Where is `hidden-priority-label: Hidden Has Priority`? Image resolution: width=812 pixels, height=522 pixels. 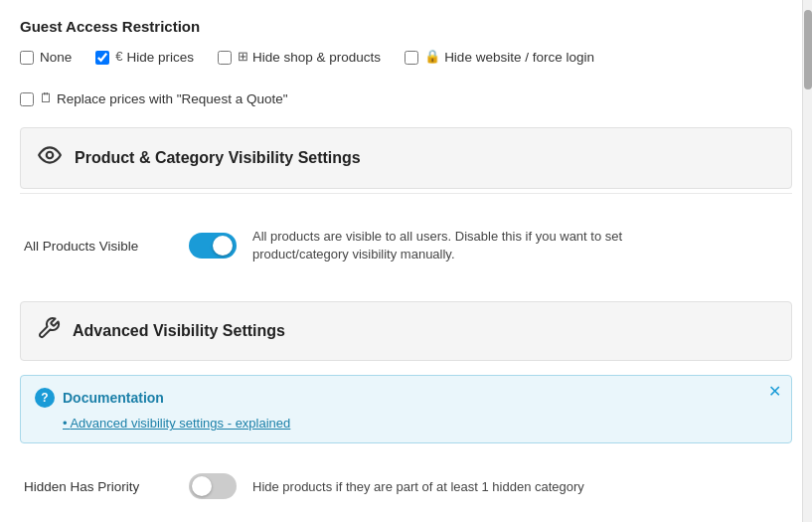 hidden-priority-label: Hidden Has Priority is located at coordinates (98, 487).